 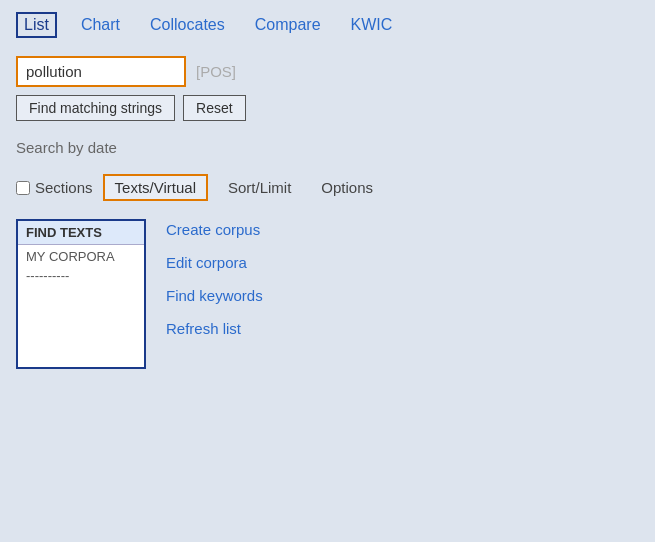 What do you see at coordinates (214, 262) in the screenshot?
I see `edit-corpora-link: Edit corpora` at bounding box center [214, 262].